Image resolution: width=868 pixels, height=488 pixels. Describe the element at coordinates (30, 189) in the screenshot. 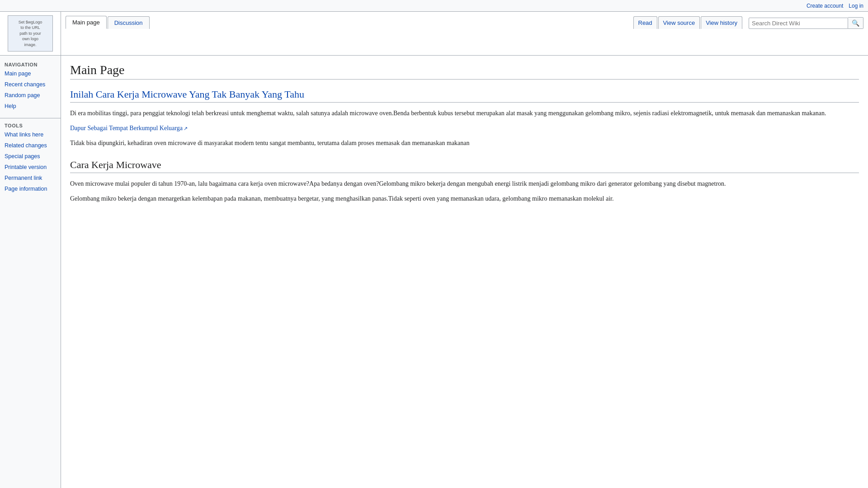

I see `sidebar-item-page-information: Page information` at that location.